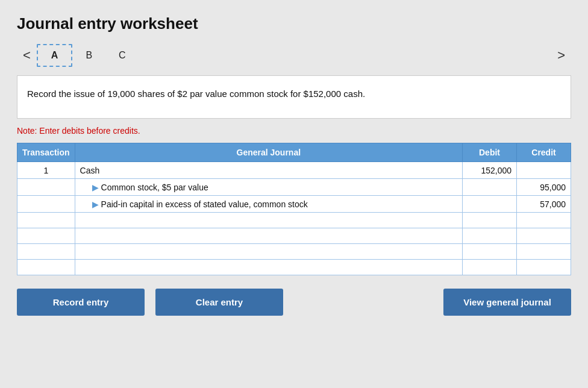 This screenshot has height=388, width=588. I want to click on table-row-journal-2: ▶Paid-in capital in excess of stated val…, so click(269, 204).